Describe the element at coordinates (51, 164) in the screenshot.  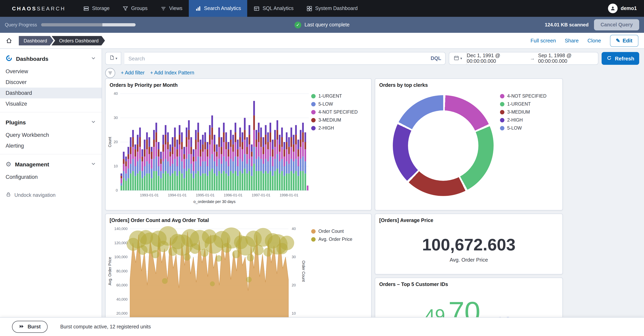
I see `management-section-header: ⚙ Management` at that location.